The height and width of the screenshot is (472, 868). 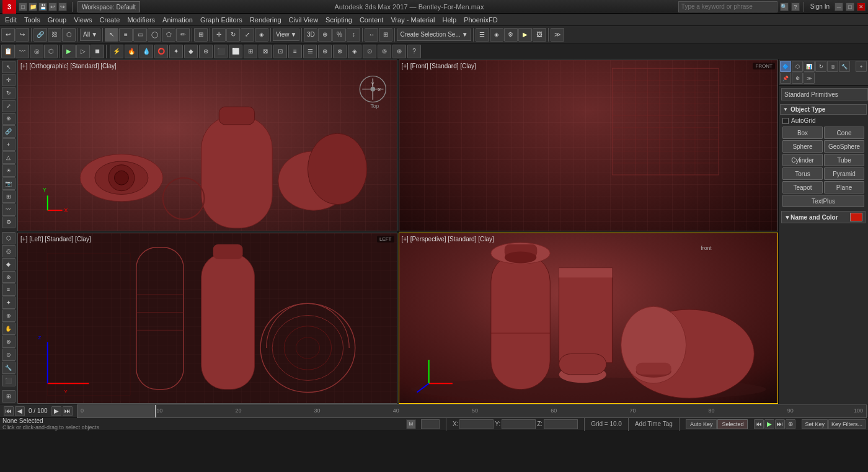 I want to click on icon13: ≡, so click(x=295, y=51).